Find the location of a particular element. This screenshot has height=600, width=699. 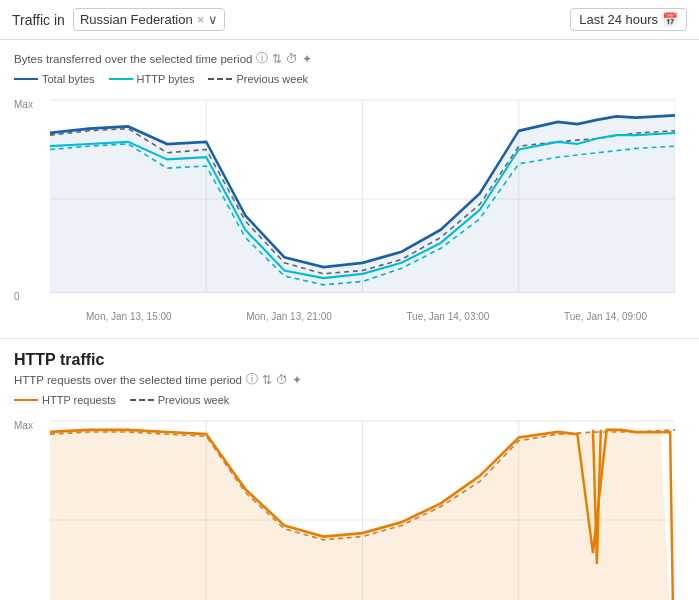

http-subtitle-text: HTTP requests over the selected time per… is located at coordinates (128, 380).